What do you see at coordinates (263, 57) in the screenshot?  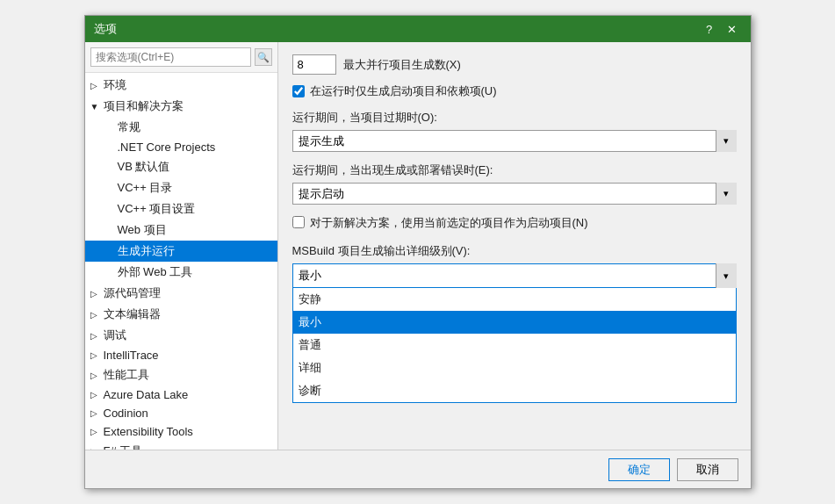 I see `search-icon: 🔍` at bounding box center [263, 57].